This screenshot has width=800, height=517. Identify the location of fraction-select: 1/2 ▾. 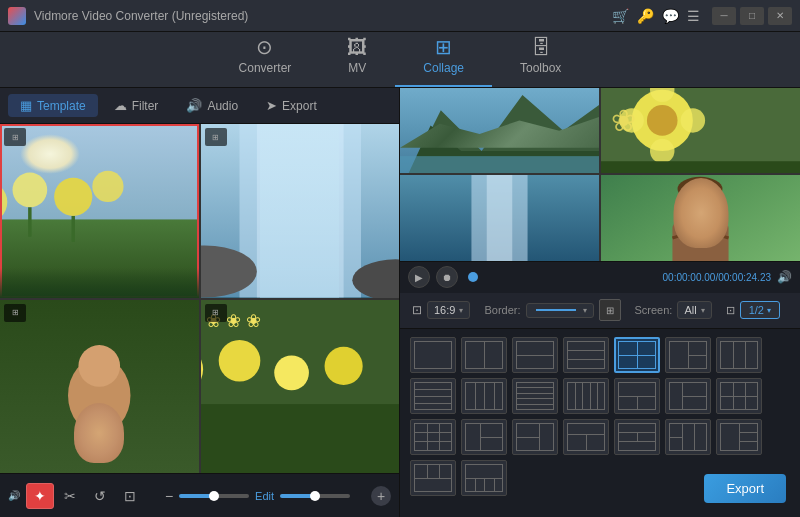
(760, 310).